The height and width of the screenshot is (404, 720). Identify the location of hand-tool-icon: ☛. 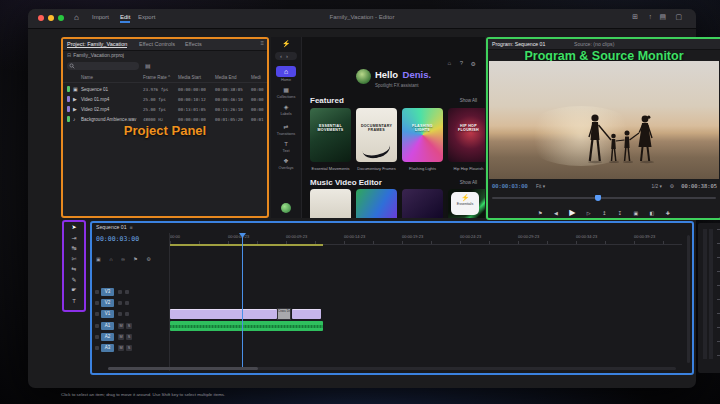
(74, 290).